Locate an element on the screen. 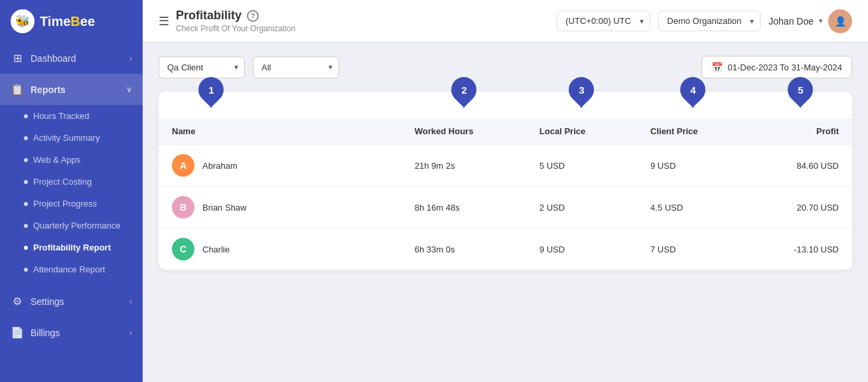 This screenshot has width=868, height=382. col-header-profit: Profit is located at coordinates (800, 132).